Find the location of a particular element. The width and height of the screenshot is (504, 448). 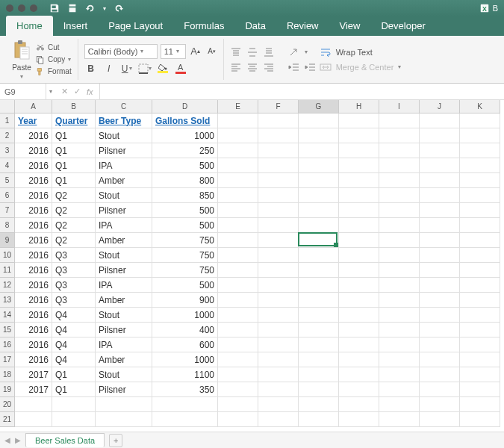

row-header: 4 is located at coordinates (7, 166).